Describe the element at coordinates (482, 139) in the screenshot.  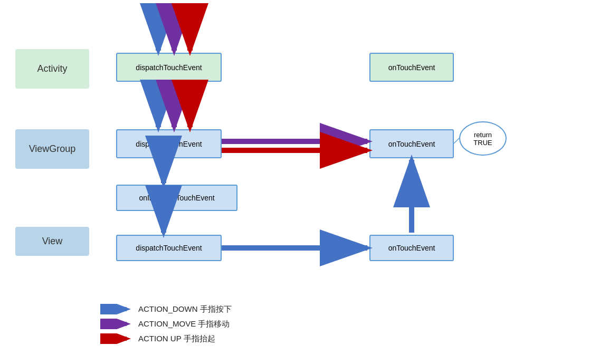
I see `return-bubble-label: return TRUE` at that location.